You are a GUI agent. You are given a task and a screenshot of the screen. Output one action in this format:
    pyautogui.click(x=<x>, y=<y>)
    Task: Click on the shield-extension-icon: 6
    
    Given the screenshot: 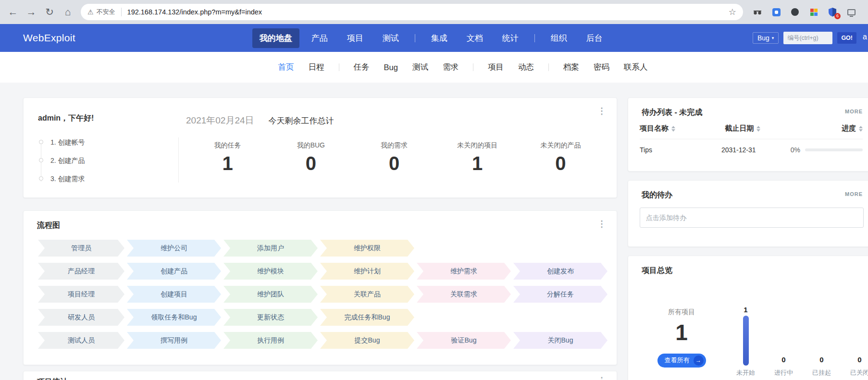 What is the action you would take?
    pyautogui.click(x=832, y=12)
    